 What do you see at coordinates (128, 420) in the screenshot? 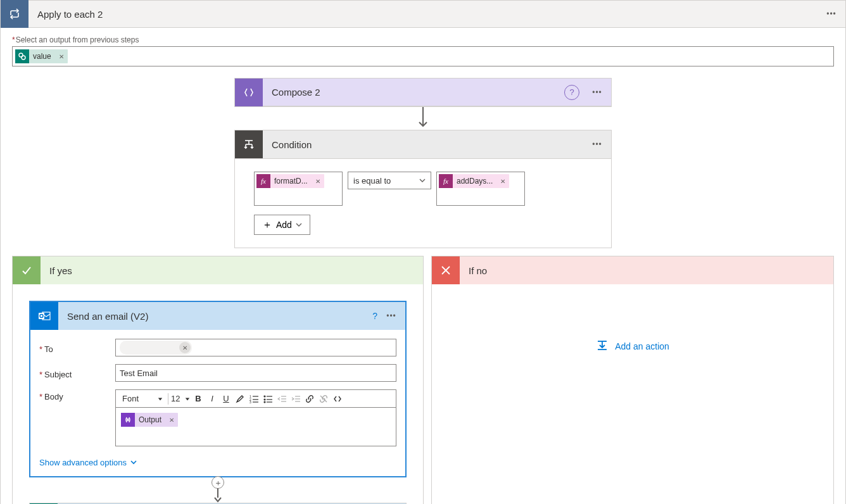
I see `variable-icon` at bounding box center [128, 420].